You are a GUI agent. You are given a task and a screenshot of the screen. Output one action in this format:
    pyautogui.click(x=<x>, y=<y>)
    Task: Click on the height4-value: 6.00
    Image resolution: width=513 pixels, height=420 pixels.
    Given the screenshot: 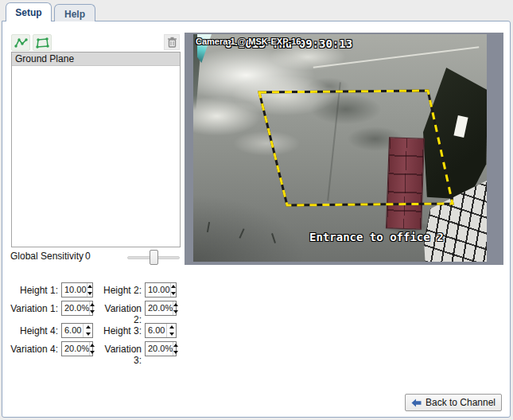 What is the action you would take?
    pyautogui.click(x=72, y=331)
    